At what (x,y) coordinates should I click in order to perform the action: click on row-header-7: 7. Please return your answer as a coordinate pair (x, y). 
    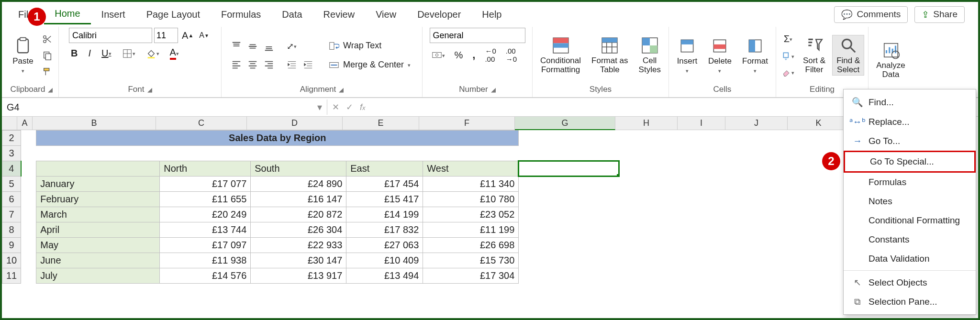
    Looking at the image, I should click on (11, 215).